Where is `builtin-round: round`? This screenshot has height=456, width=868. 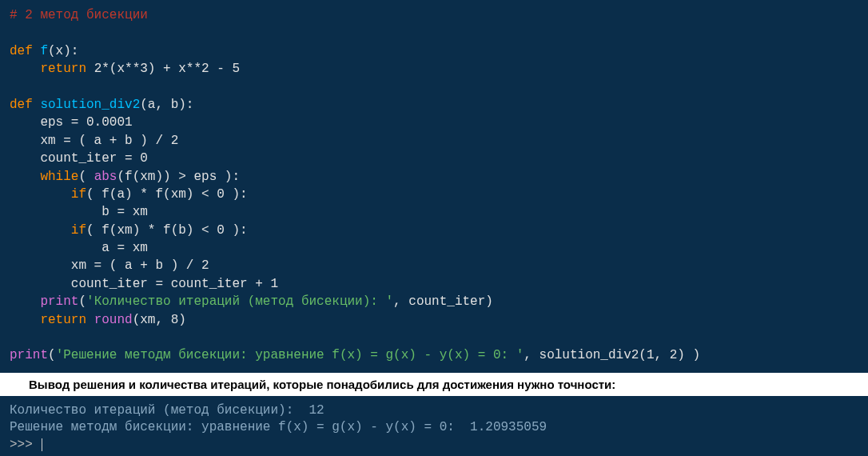
builtin-round: round is located at coordinates (113, 320).